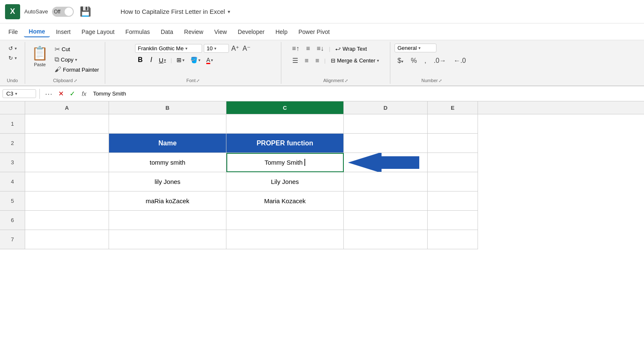 The width and height of the screenshot is (644, 362). I want to click on col-header-d: D, so click(386, 108).